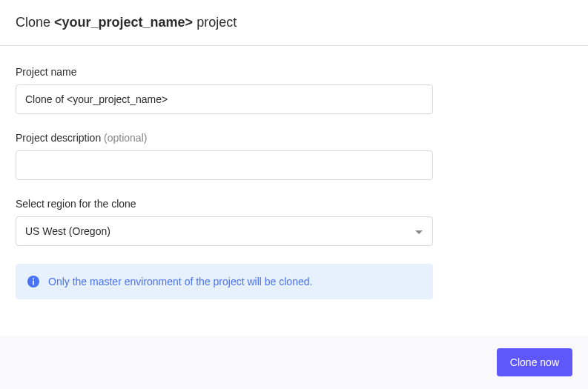  What do you see at coordinates (224, 282) in the screenshot?
I see `info-banner: Only the master environment of the proje…` at bounding box center [224, 282].